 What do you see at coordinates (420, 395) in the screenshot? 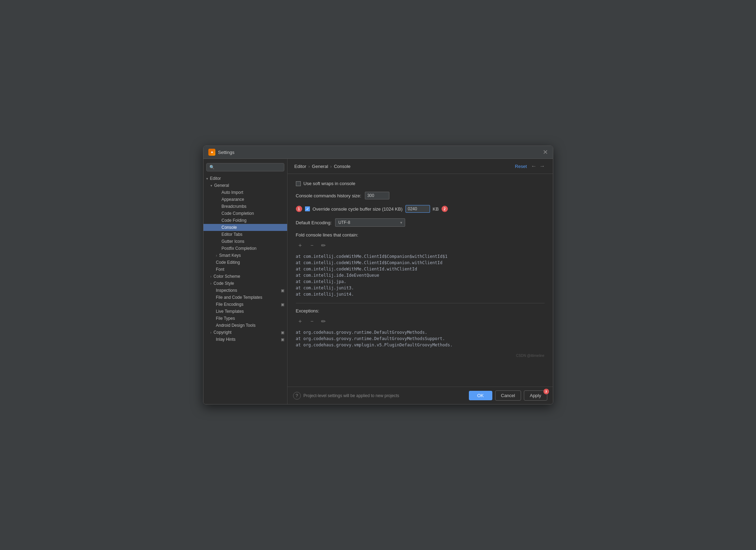
I see `footer: ? Project-level settings will be applied…` at bounding box center [420, 395].